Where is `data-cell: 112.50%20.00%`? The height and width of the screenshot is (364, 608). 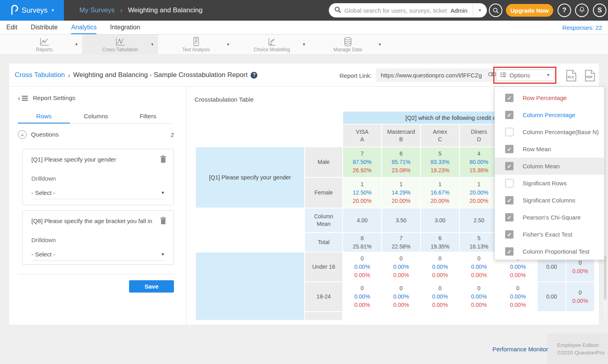
data-cell: 112.50%20.00% is located at coordinates (362, 193).